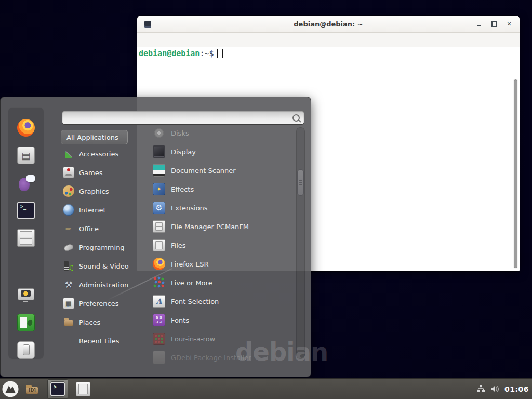 The image size is (532, 399). Describe the element at coordinates (69, 322) in the screenshot. I see `places-icon` at that location.